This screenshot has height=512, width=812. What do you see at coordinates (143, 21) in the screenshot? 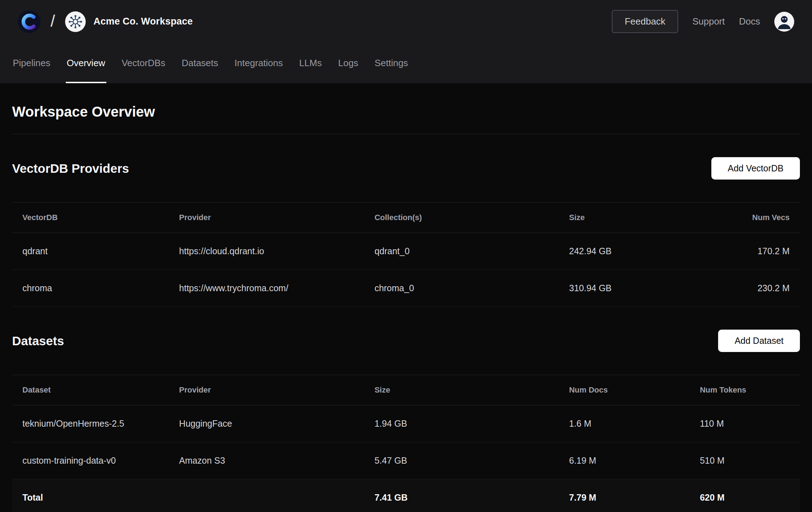
I see `workspace-name: Acme Co. Workspace` at bounding box center [143, 21].